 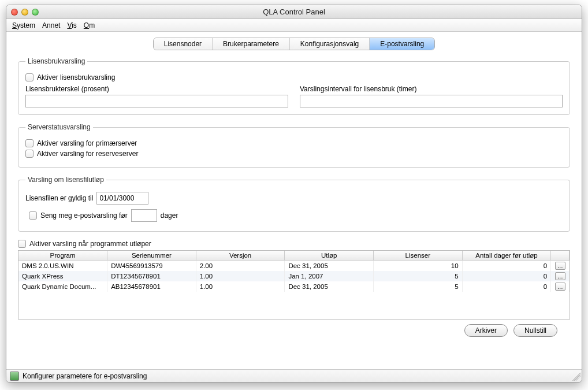 What do you see at coordinates (152, 255) in the screenshot?
I see `th-serial: Serienummer` at bounding box center [152, 255].